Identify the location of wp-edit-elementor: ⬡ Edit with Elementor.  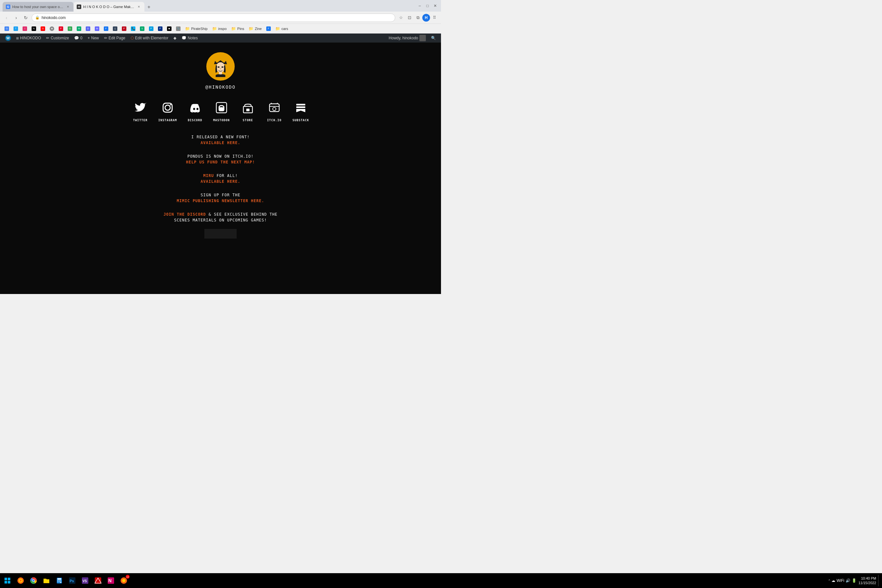
(149, 38).